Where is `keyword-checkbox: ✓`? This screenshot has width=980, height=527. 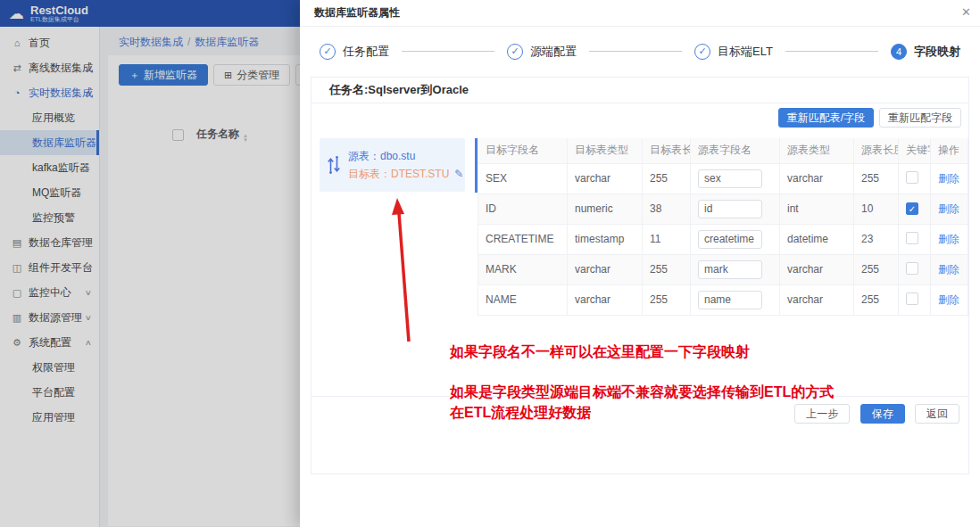
keyword-checkbox: ✓ is located at coordinates (912, 209).